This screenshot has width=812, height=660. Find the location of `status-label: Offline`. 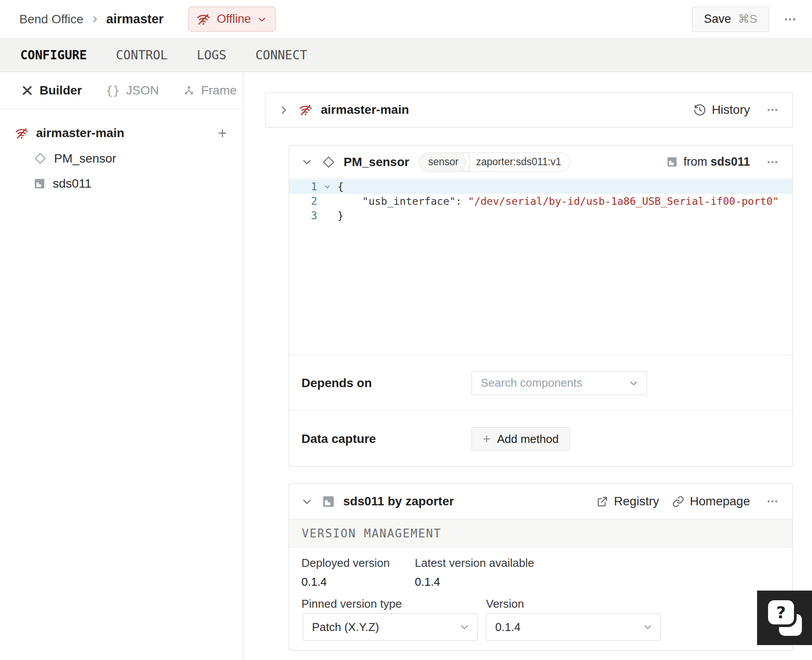

status-label: Offline is located at coordinates (234, 19).